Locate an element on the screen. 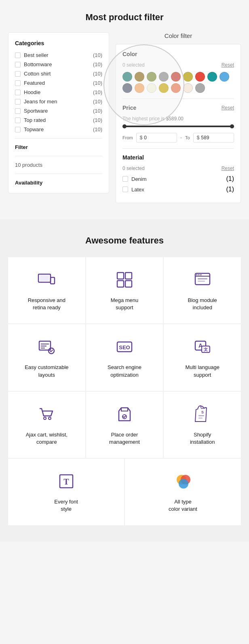 The image size is (249, 644). material-label-denim: Denim is located at coordinates (135, 179).